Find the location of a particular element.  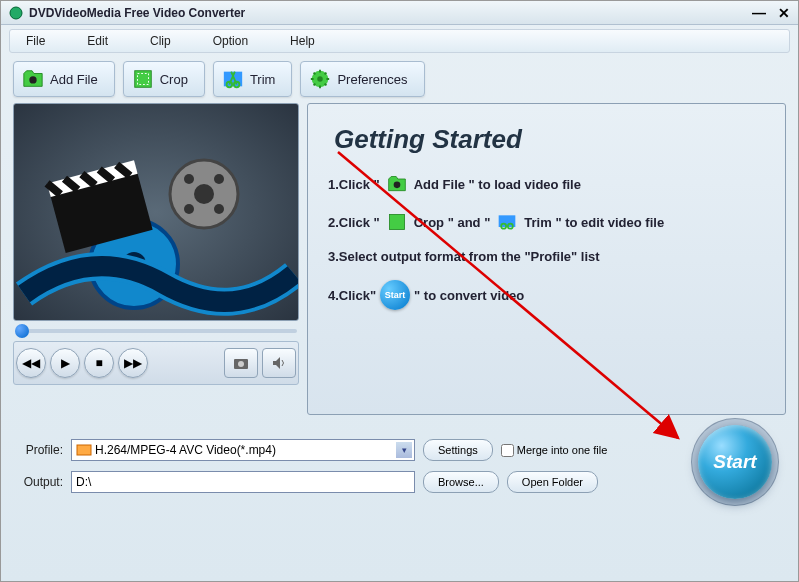

merge-checkbox is located at coordinates (508, 450).